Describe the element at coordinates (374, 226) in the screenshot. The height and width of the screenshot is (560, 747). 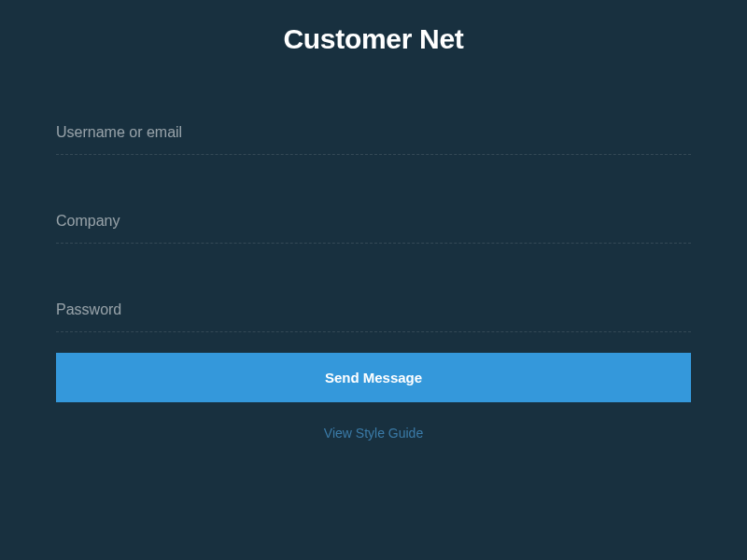
I see `form-group-company` at that location.